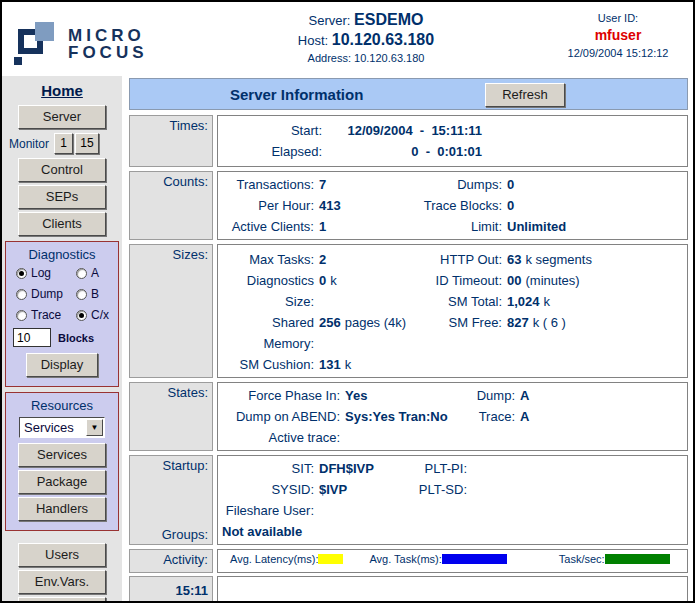  What do you see at coordinates (525, 95) in the screenshot?
I see `refresh-button-top: Refresh` at bounding box center [525, 95].